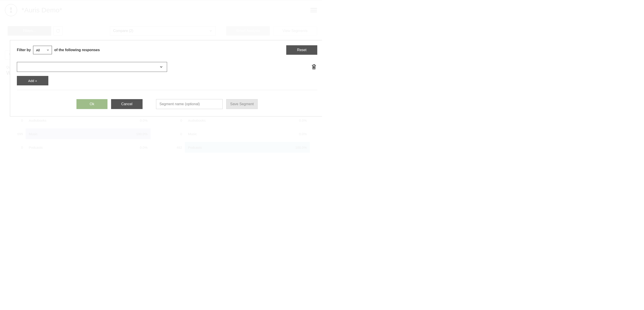 Image resolution: width=644 pixels, height=310 pixels. I want to click on filter-mode-select: All, so click(42, 50).